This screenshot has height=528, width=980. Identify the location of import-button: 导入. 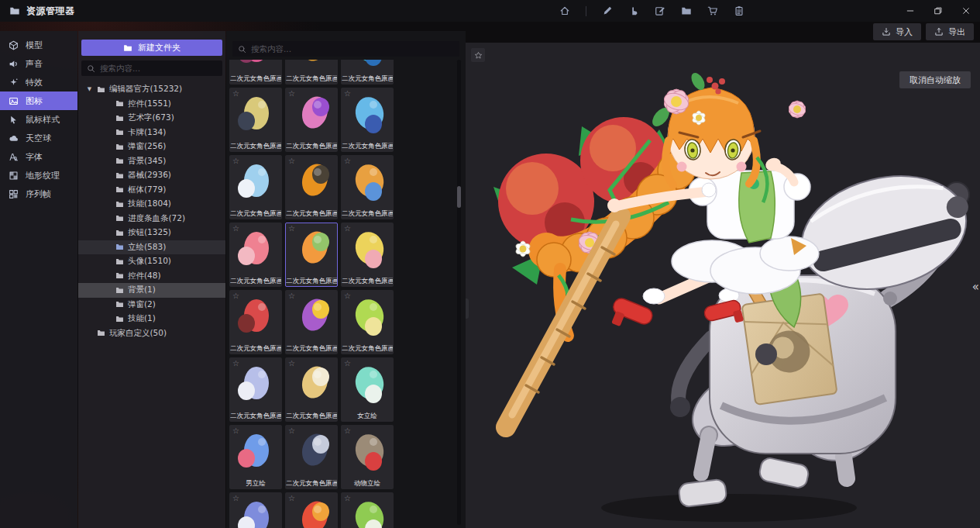
(897, 32).